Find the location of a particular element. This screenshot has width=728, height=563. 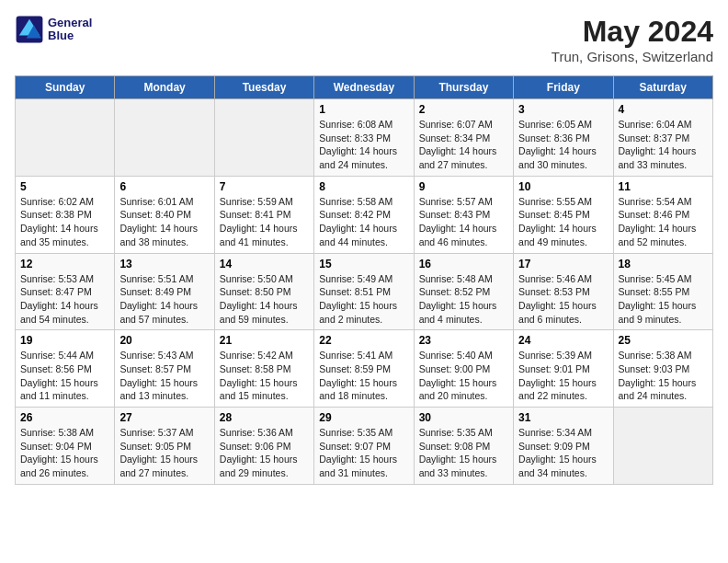

day-info: Sunrise: 5:40 AMSunset: 9:00 PMDaylight:… is located at coordinates (463, 375).